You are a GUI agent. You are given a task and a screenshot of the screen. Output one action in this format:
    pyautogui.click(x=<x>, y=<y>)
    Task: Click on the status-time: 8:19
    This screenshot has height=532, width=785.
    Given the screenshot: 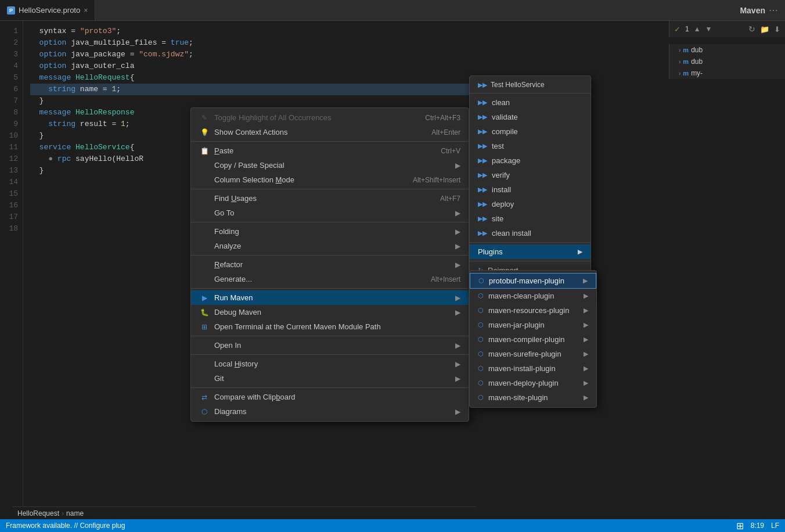 What is the action you would take?
    pyautogui.click(x=757, y=526)
    